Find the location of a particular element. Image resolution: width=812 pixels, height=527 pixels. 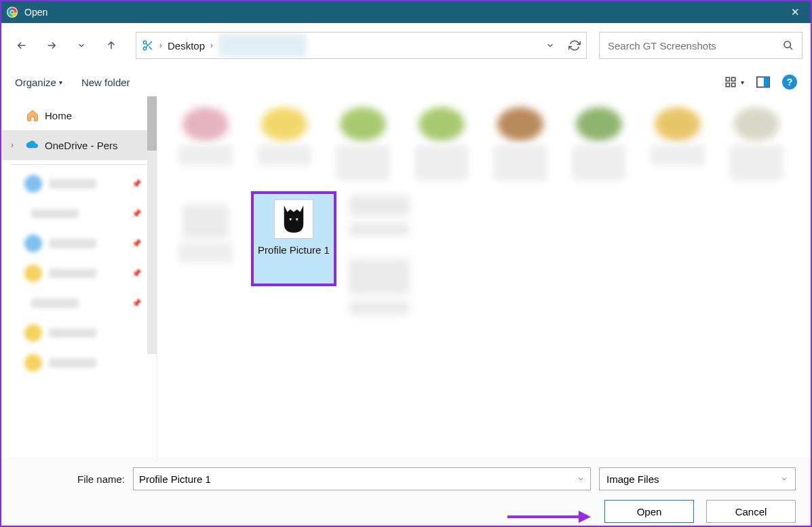

grid-icon is located at coordinates (731, 82).